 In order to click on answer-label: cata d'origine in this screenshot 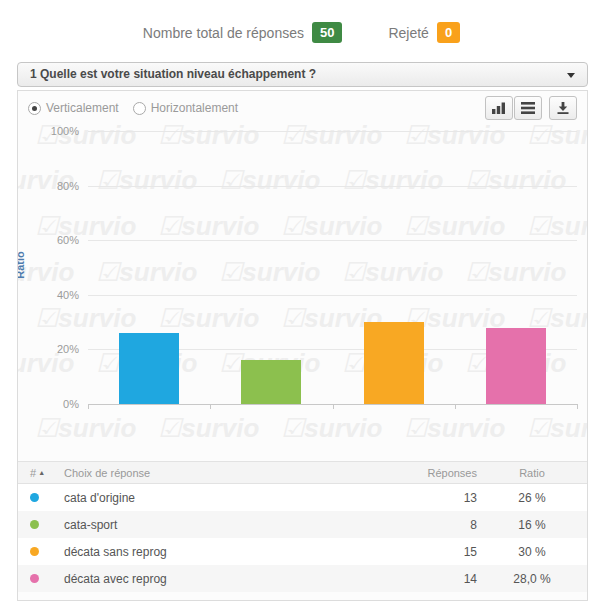, I will do `click(216, 498)`.